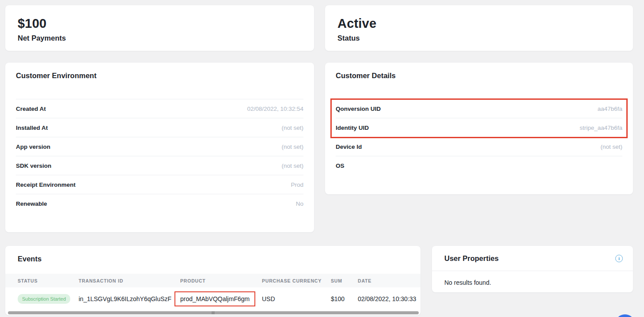  What do you see at coordinates (610, 109) in the screenshot?
I see `row-value: aa47b6fa` at bounding box center [610, 109].